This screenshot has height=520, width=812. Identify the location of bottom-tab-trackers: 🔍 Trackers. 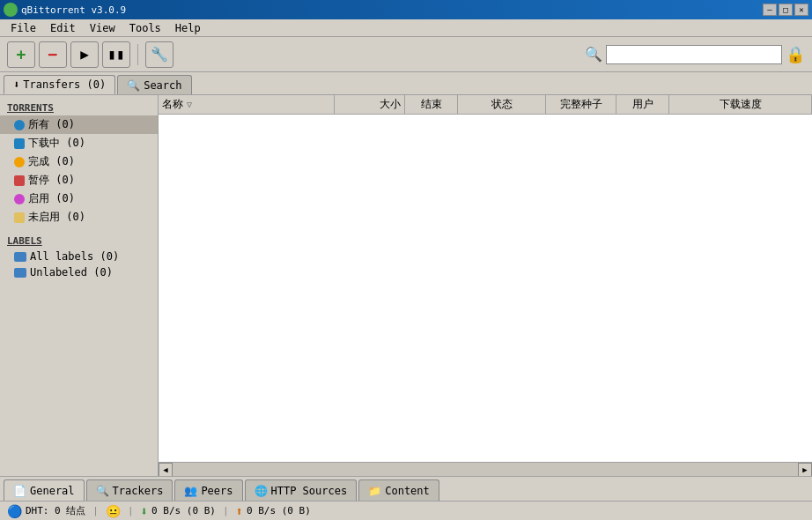
(130, 490).